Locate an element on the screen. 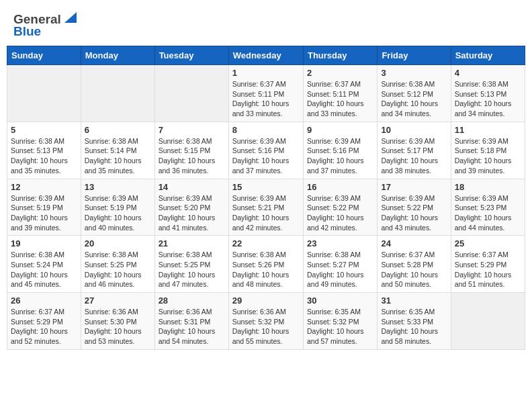 Image resolution: width=532 pixels, height=411 pixels. day-info: Sunrise: 6:39 AM Sunset: 5:17 PM Dayligh… is located at coordinates (414, 156).